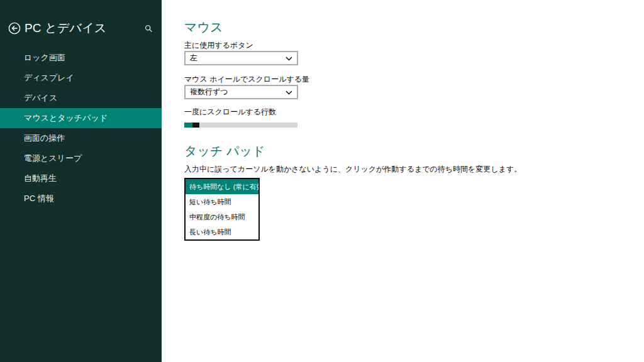  What do you see at coordinates (80, 138) in the screenshot?
I see `sidebar-item-screen-operation: 画面の操作` at bounding box center [80, 138].